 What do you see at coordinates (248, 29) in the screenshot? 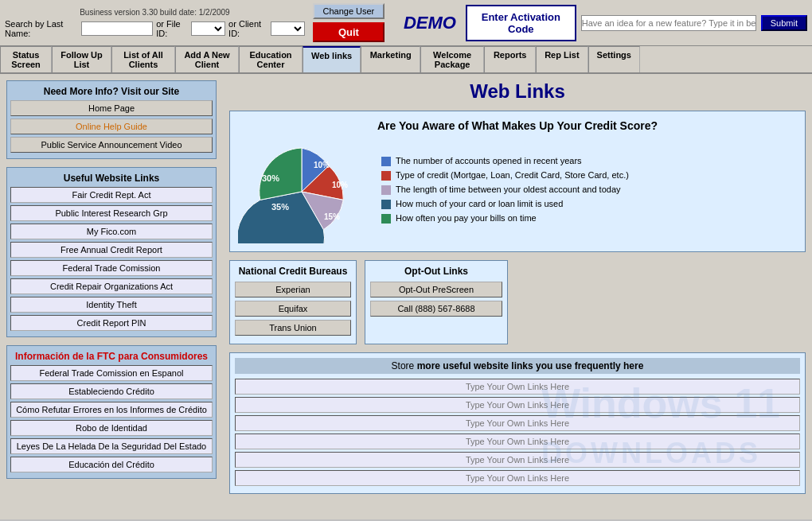
I see `or-client-id-label: or Client ID:` at bounding box center [248, 29].